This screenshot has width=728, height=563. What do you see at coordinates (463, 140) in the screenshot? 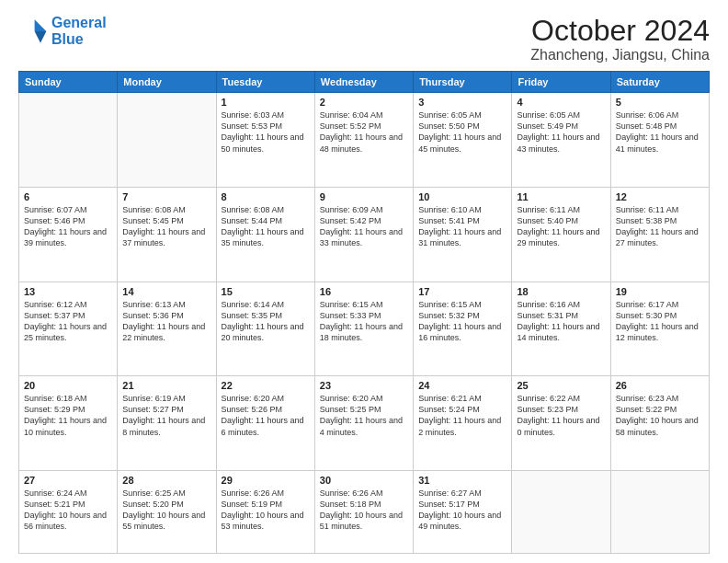
I see `table-row: 3Sunrise: 6:05 AMSunset: 5:50 PMDaylight…` at bounding box center [463, 140].